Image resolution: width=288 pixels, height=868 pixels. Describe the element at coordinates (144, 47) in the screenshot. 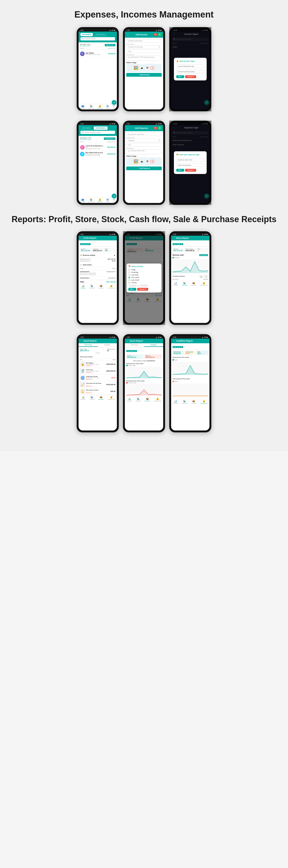

I see `income-type-select: Choose income type▼` at that location.